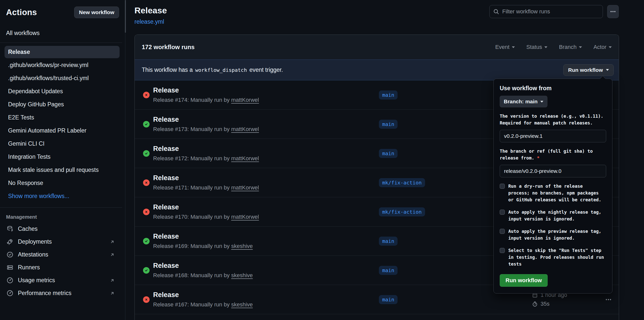  I want to click on run-description-text: Release #169: Manually run by, so click(191, 246).